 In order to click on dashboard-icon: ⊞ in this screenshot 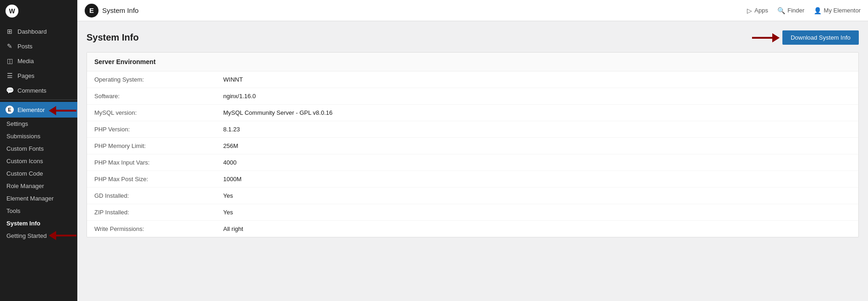, I will do `click(10, 31)`.